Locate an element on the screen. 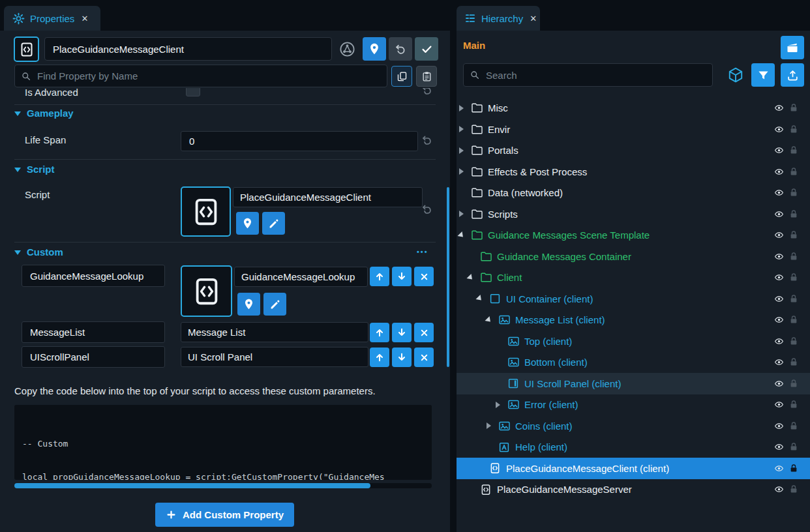 This screenshot has height=532, width=810. tab-properties: Properties ✕ is located at coordinates (52, 18).